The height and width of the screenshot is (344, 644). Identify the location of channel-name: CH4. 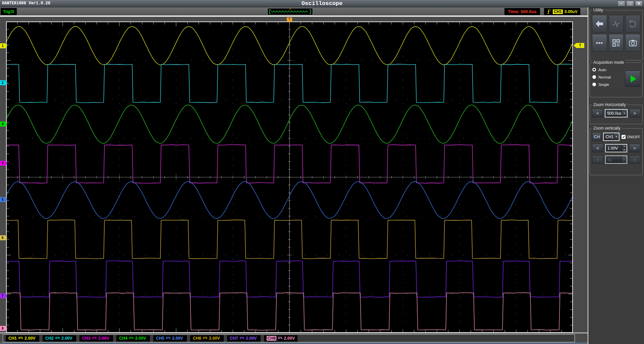
(123, 338).